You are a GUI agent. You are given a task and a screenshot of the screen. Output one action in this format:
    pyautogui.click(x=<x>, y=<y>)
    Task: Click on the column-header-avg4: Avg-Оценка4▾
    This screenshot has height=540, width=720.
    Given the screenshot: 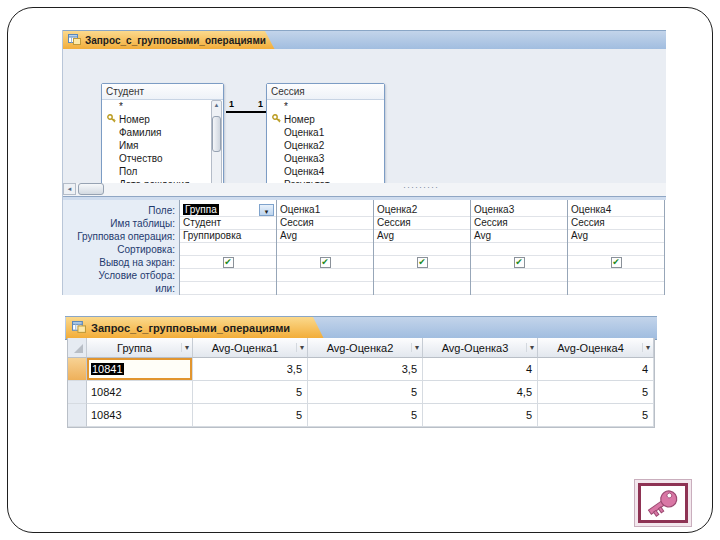 What is the action you would take?
    pyautogui.click(x=596, y=348)
    